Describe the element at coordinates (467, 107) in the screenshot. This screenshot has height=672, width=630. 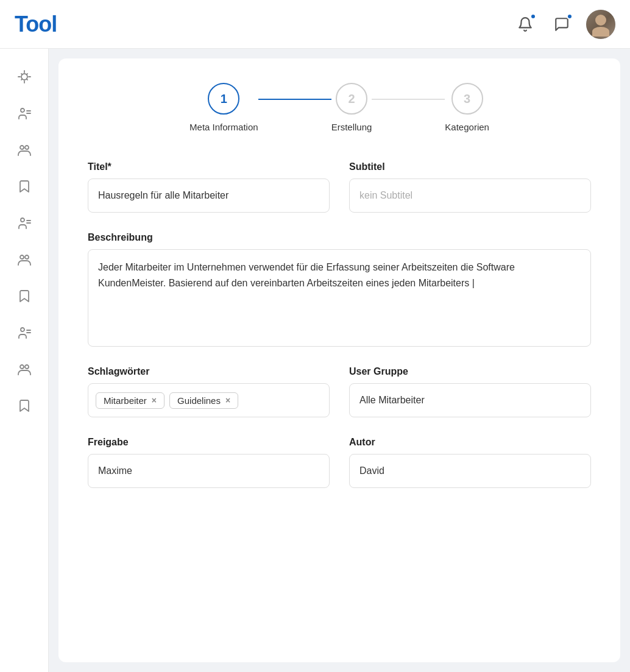
I see `step-3: 3 Kategorien` at that location.